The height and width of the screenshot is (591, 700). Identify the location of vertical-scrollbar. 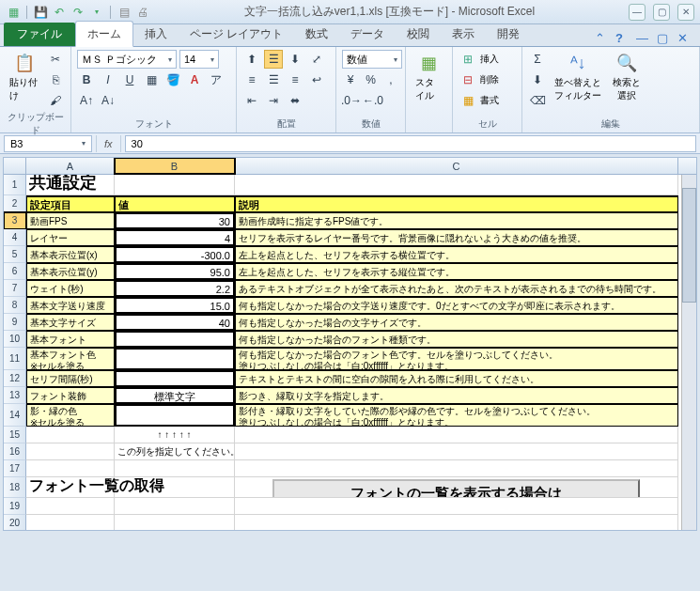
(689, 352).